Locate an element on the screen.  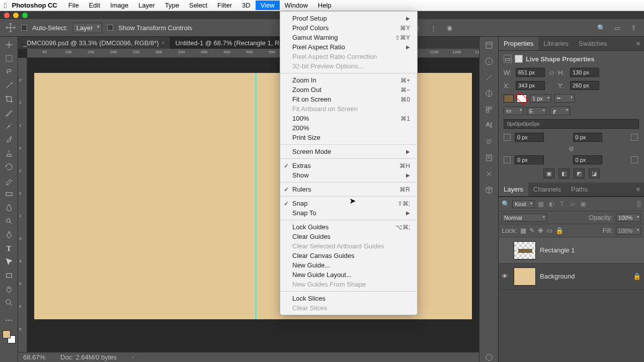
filter-adjustment-icon: ◐ is located at coordinates (551, 204).